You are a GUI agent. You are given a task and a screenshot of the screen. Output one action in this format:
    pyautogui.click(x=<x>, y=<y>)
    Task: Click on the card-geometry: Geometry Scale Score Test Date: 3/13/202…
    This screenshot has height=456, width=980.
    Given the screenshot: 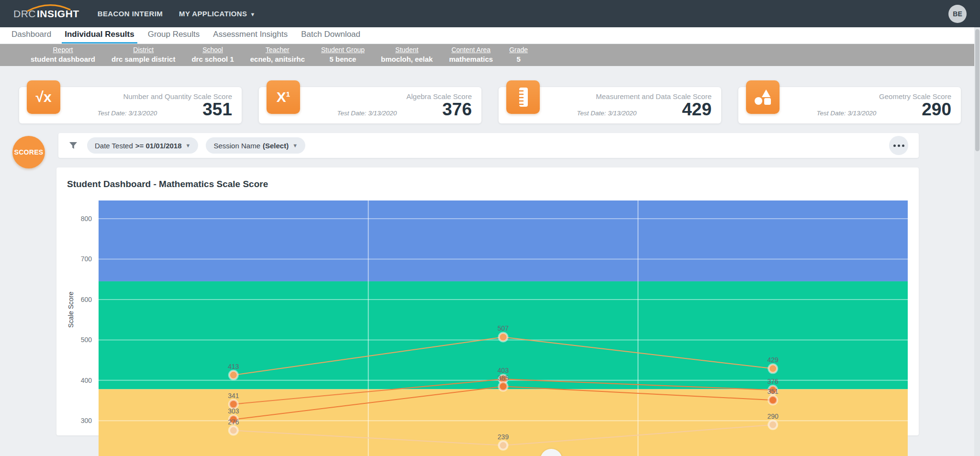 What is the action you would take?
    pyautogui.click(x=850, y=105)
    